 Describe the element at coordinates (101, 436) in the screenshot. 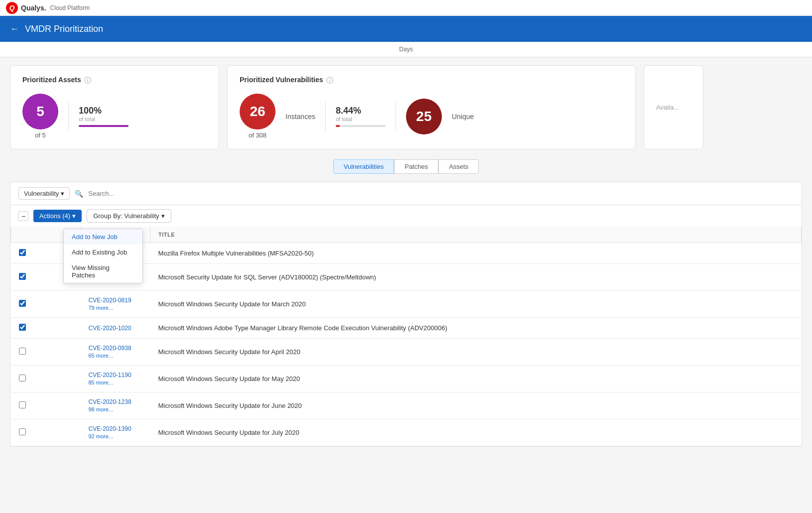

I see `cve-more-link: 92 more...` at that location.